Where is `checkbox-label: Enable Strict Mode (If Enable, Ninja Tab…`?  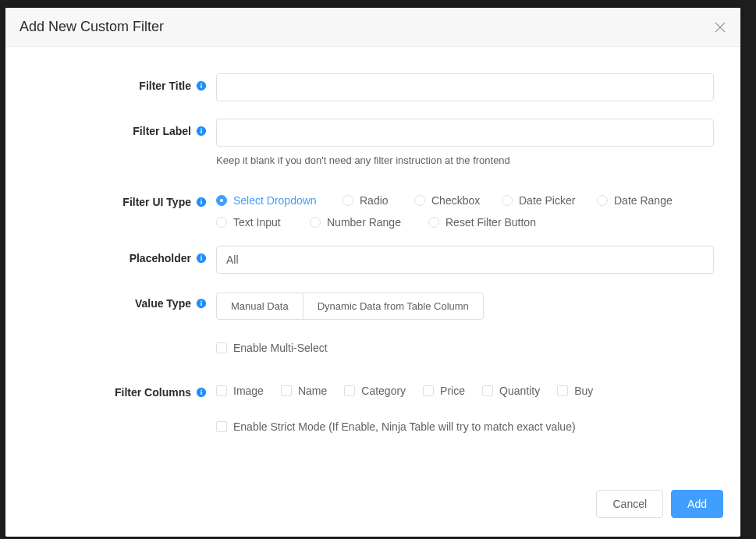 checkbox-label: Enable Strict Mode (If Enable, Ninja Tab… is located at coordinates (404, 427).